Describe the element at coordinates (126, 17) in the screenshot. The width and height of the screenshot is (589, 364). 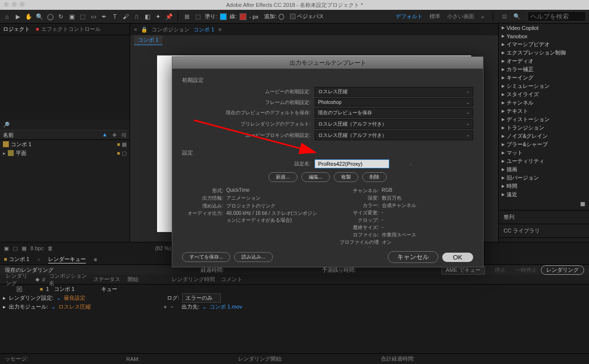
I see `brush-tool-icon: 🖌` at that location.